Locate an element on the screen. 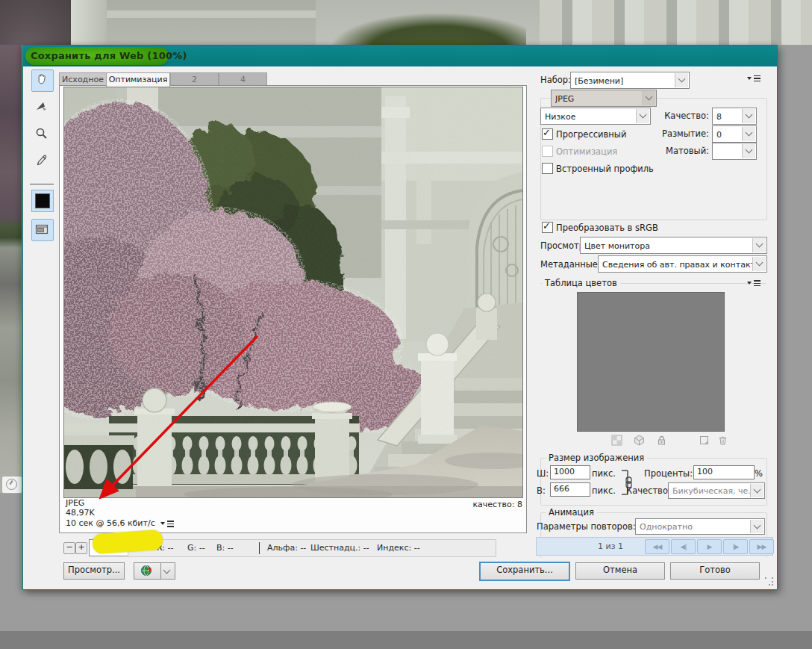  hand-tool is located at coordinates (43, 81).